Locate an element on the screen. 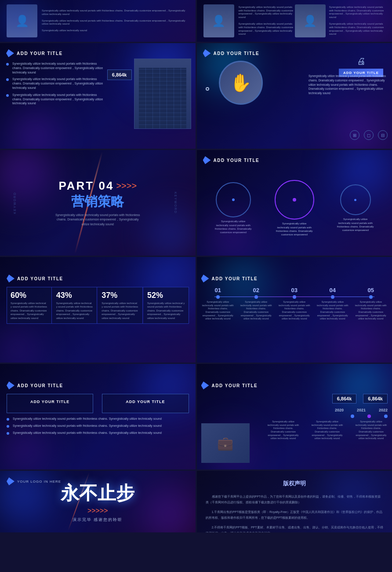  tl2-year-text-1: Synergistically utilize technically soun… is located at coordinates (283, 430).